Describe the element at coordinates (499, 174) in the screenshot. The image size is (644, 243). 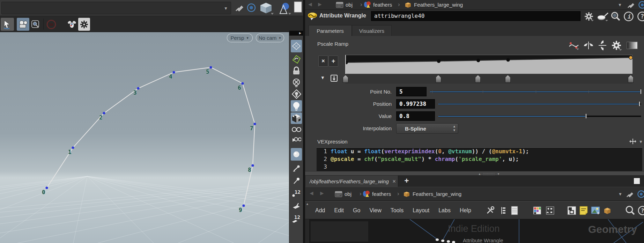
I see `splitter-grip: ▲:::::::::▼` at that location.